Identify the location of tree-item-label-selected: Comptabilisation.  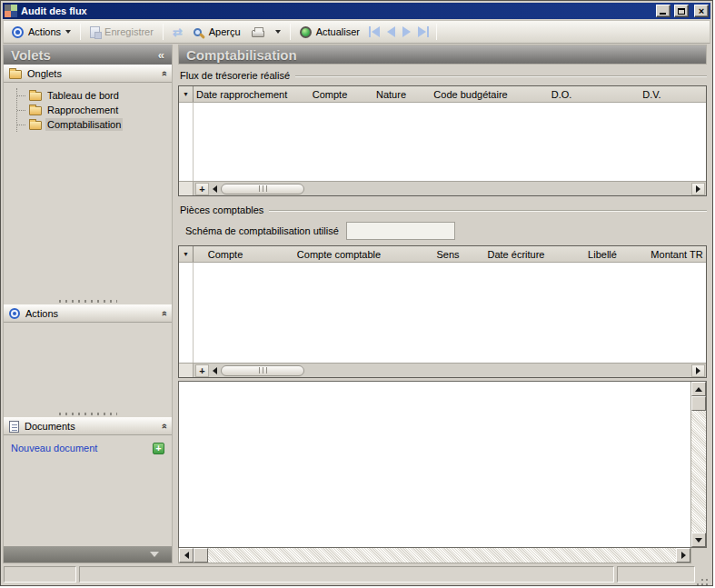
(84, 125).